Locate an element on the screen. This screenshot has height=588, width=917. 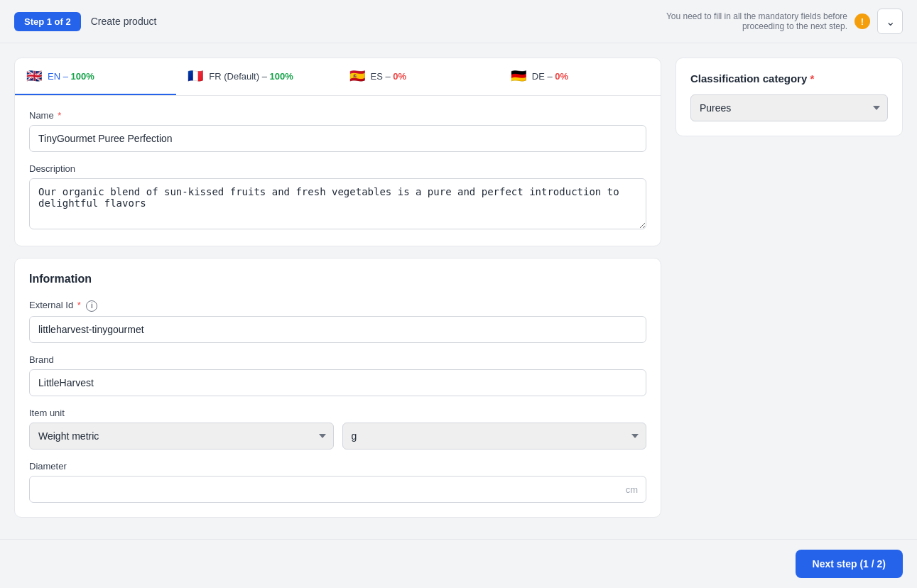
page-title: Create product is located at coordinates (124, 21).